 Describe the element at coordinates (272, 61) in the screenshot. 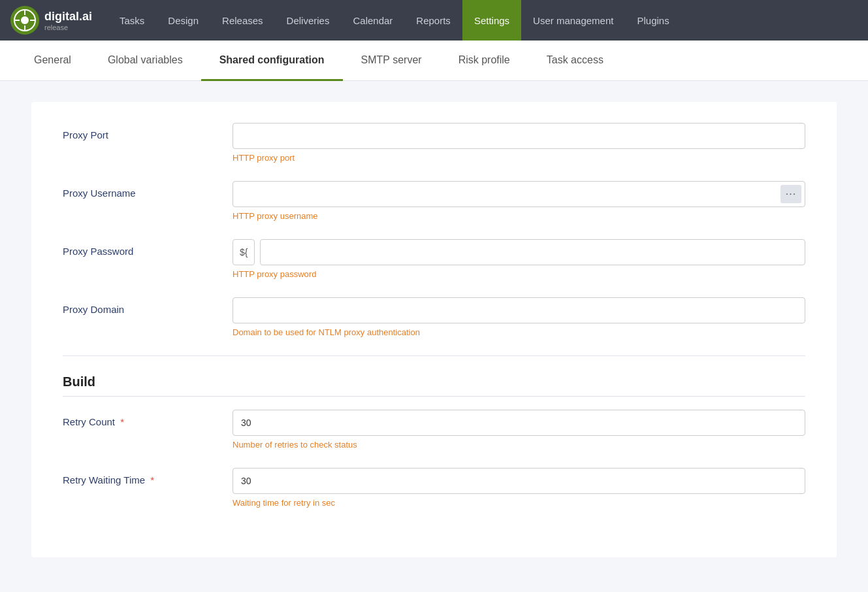

I see `tab-shared-configuration: Shared configuration` at that location.